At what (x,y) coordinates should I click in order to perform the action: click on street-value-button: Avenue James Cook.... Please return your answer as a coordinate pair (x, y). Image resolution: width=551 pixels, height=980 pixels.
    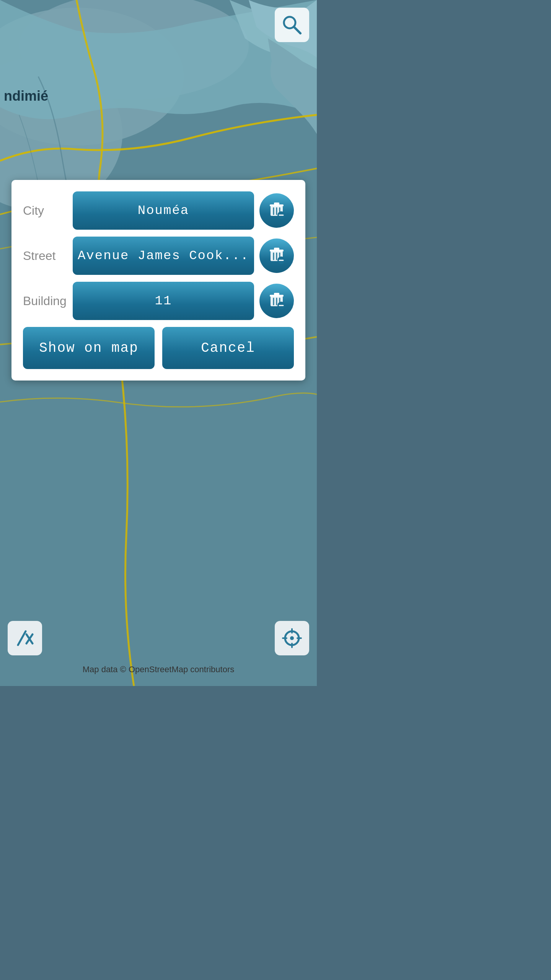
    Looking at the image, I should click on (163, 256).